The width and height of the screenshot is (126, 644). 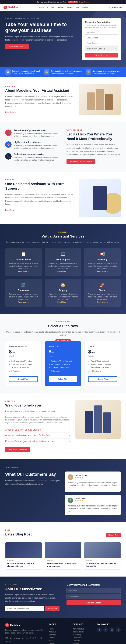 I want to click on footer-col-2-title: Services, so click(x=83, y=624).